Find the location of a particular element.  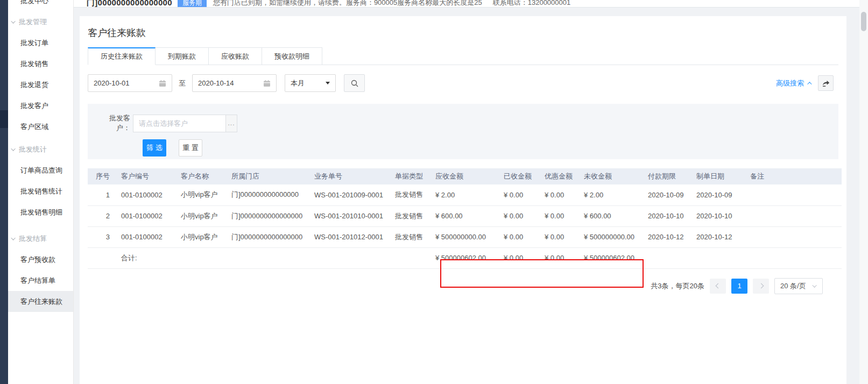

column-header-order-no: 业务单号 is located at coordinates (351, 176).